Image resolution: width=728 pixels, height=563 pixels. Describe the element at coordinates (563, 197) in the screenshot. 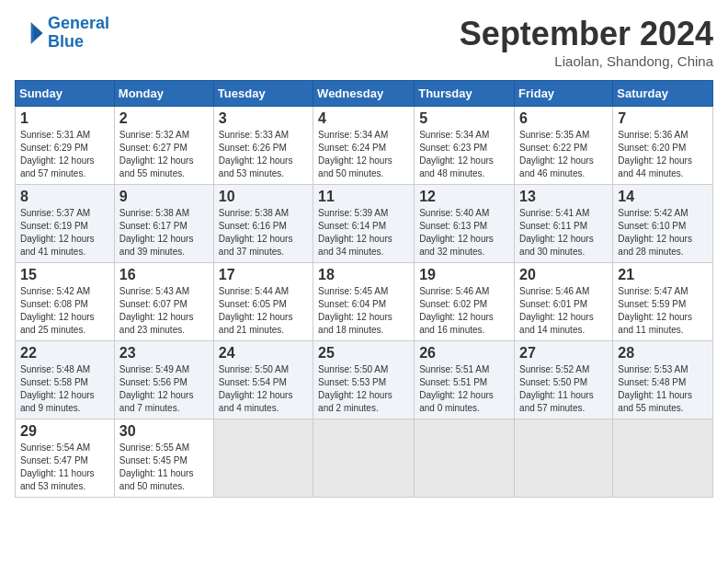

I see `day-number: 13` at that location.